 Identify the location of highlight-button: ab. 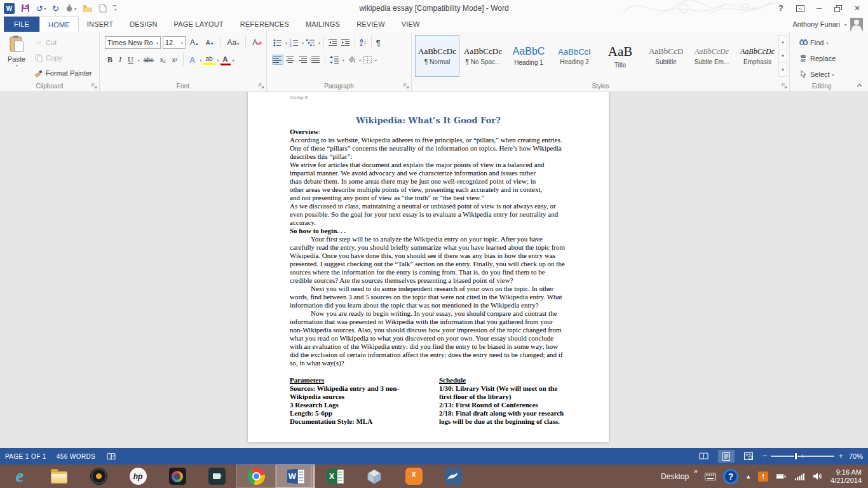
(208, 60).